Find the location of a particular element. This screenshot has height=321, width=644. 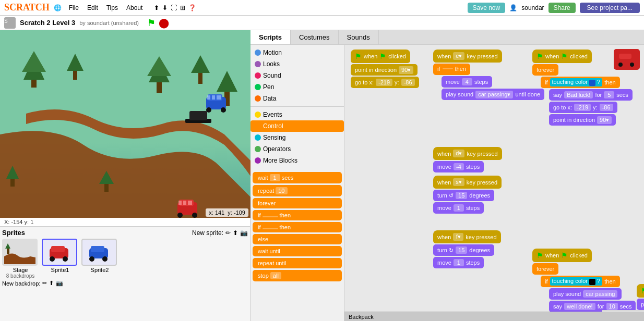

block-when-clicked-hat-1: ⚑ when ⚑ clicked is located at coordinates (380, 56).